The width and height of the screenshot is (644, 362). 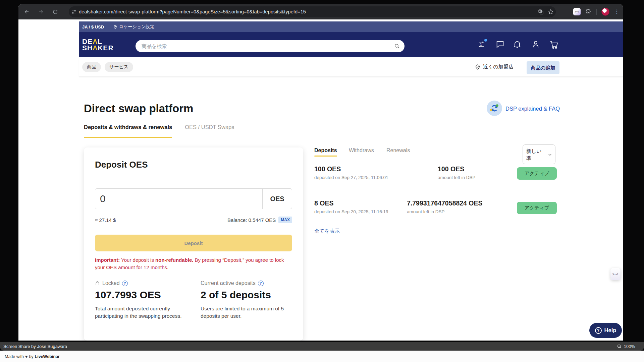 I want to click on amount-input, so click(x=179, y=199).